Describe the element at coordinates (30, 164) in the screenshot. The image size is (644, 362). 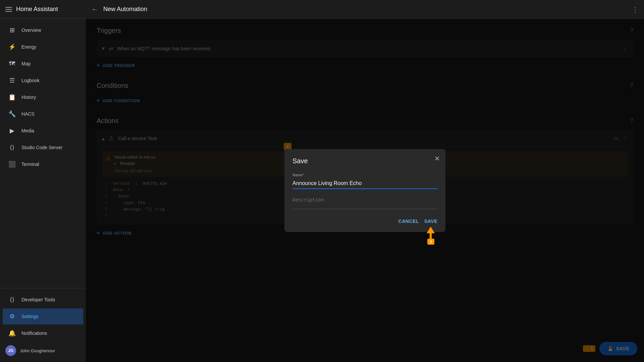
I see `sidebar-item-label: Terminal` at that location.